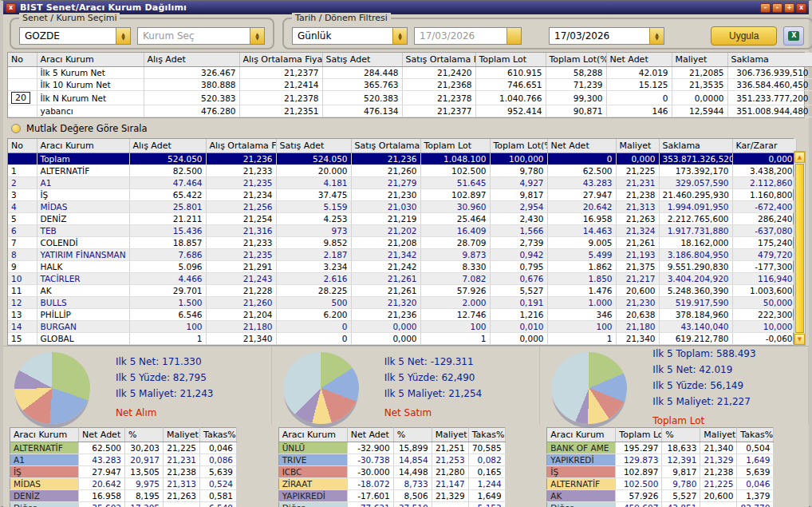 The image size is (812, 507). I want to click on broker-name-cell: YAPIKREDİ, so click(581, 460).